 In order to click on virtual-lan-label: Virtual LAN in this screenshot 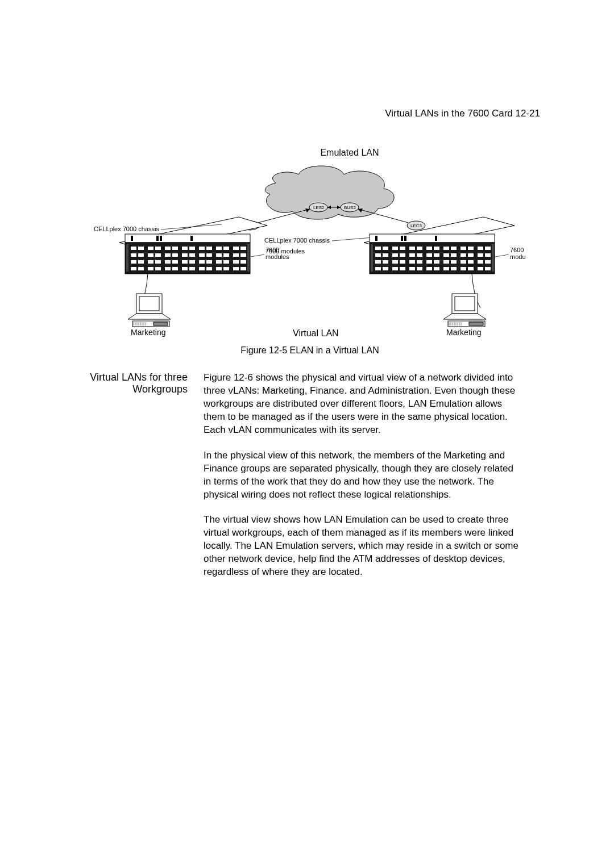, I will do `click(316, 333)`.